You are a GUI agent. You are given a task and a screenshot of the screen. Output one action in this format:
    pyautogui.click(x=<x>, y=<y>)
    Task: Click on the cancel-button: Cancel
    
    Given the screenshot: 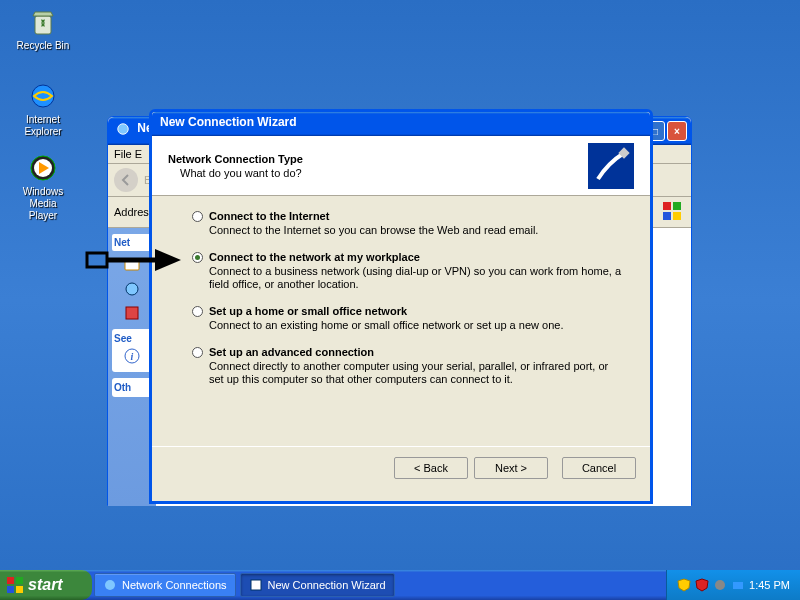 What is the action you would take?
    pyautogui.click(x=599, y=468)
    